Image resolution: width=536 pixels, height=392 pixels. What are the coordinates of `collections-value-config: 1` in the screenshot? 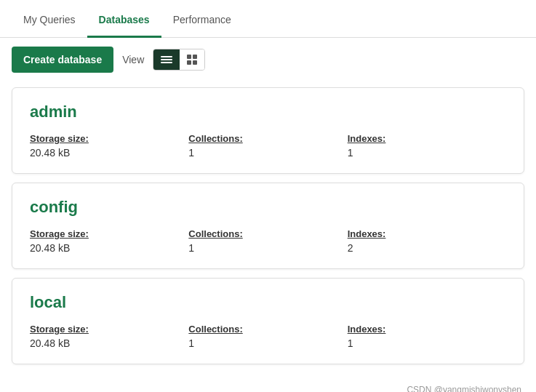 It's located at (268, 248).